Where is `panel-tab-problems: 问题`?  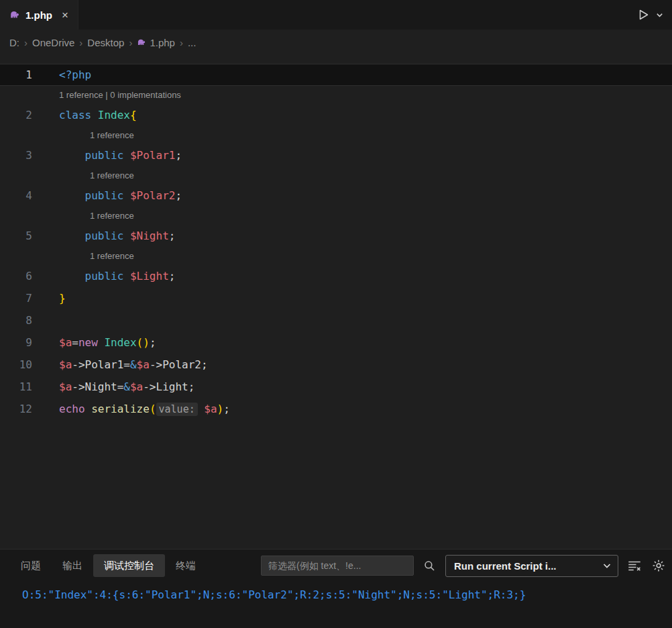 panel-tab-problems: 问题 is located at coordinates (31, 566).